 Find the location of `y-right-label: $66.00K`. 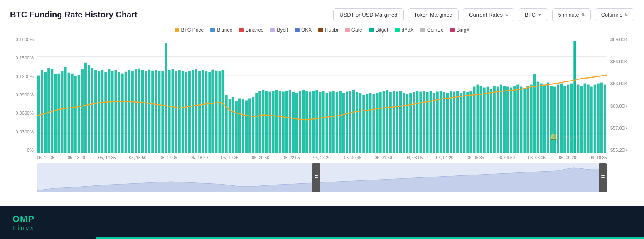

y-right-label: $66.00K is located at coordinates (622, 62).